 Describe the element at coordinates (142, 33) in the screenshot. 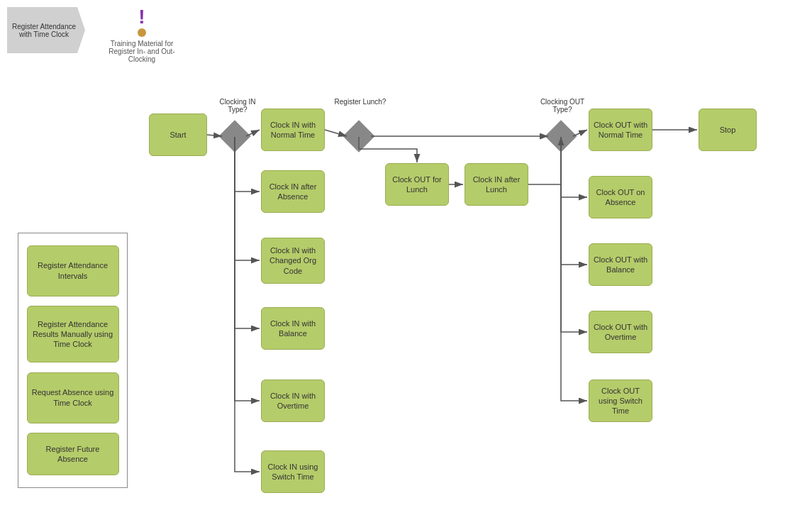

I see `exclamation-dot` at that location.